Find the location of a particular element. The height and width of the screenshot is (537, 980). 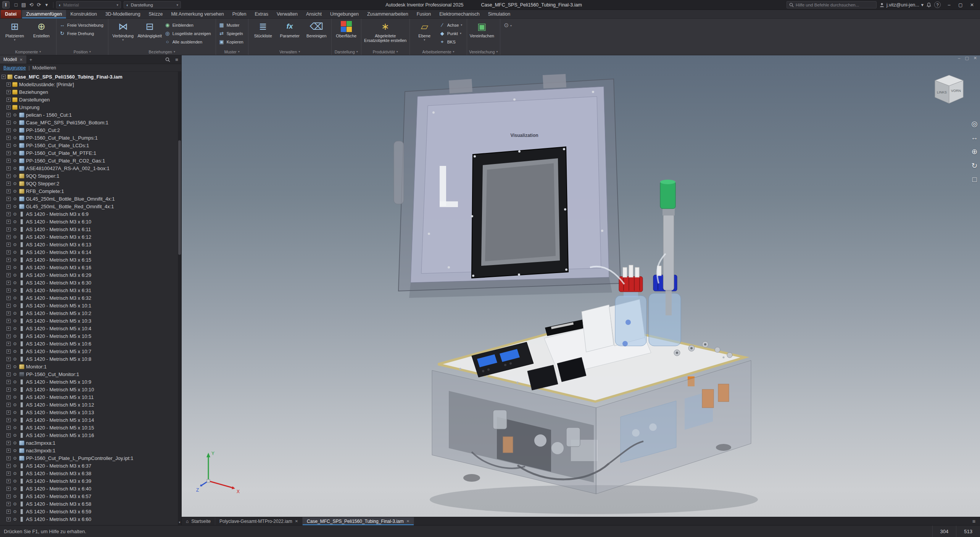

ribbon-group-label-position: Position▾ is located at coordinates (82, 52).